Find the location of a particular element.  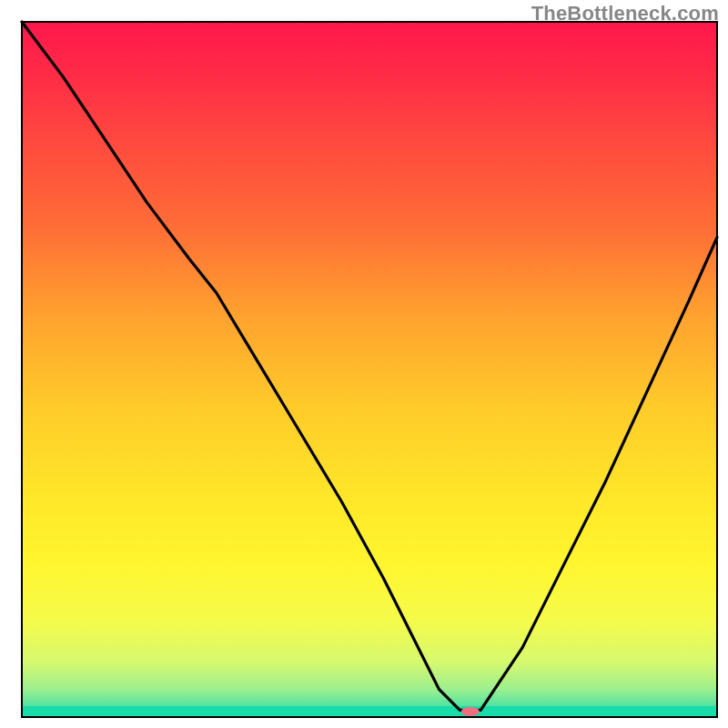

minimum-marker is located at coordinates (470, 712).